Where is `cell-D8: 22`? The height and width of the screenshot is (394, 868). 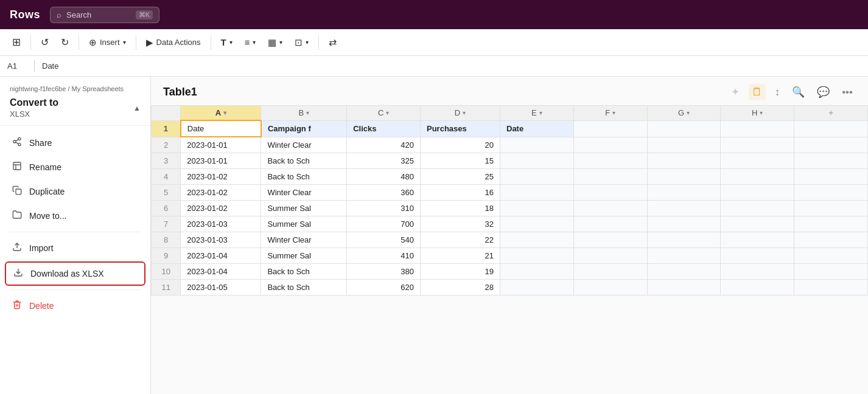 cell-D8: 22 is located at coordinates (460, 240).